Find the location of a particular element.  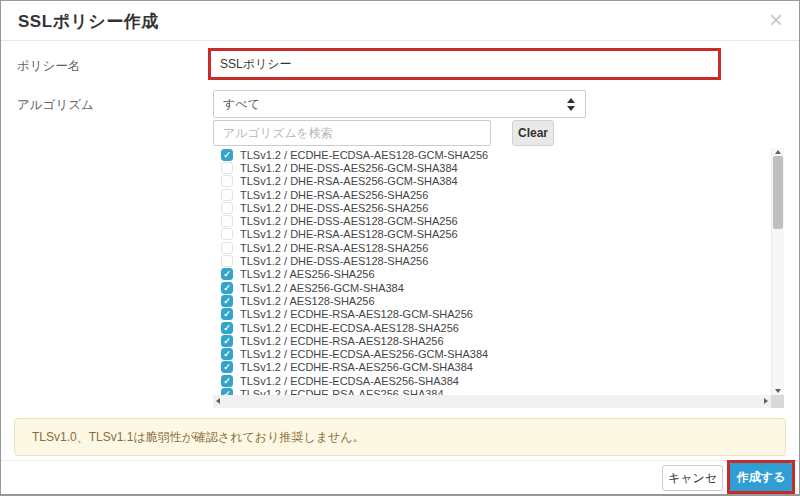

algorithm-item-label: TLSv1.2 / DHE-DSS-AES256-GCM-SHA384 is located at coordinates (349, 168).